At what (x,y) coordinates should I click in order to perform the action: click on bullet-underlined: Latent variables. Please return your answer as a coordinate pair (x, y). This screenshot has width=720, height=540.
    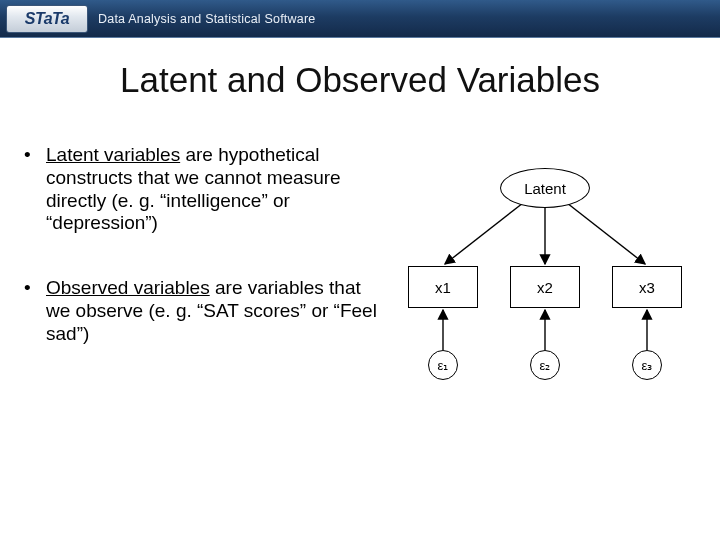
    Looking at the image, I should click on (113, 154).